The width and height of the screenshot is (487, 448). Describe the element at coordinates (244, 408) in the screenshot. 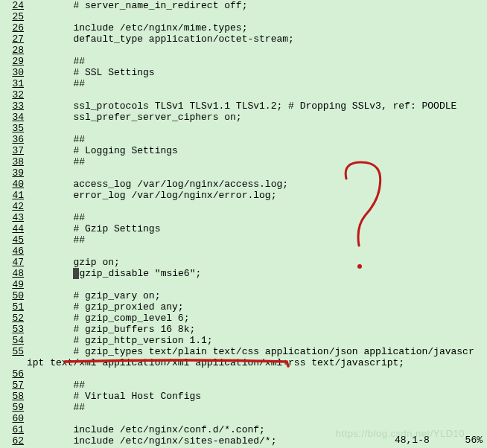

I see `code-line: 59 ##` at that location.